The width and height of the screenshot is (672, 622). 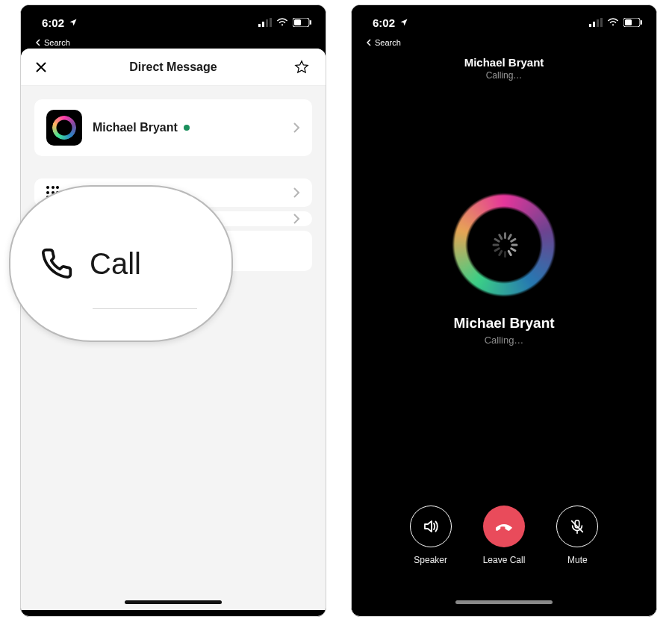 What do you see at coordinates (503, 323) in the screenshot?
I see `callee-name-mid: Michael Bryant` at bounding box center [503, 323].